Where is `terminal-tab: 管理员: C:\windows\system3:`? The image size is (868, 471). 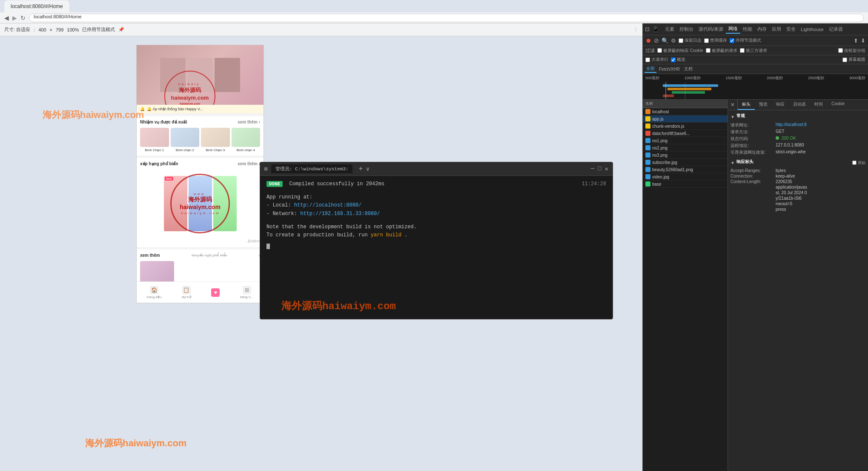 terminal-tab: 管理员: C:\windows\system3: is located at coordinates (312, 169).